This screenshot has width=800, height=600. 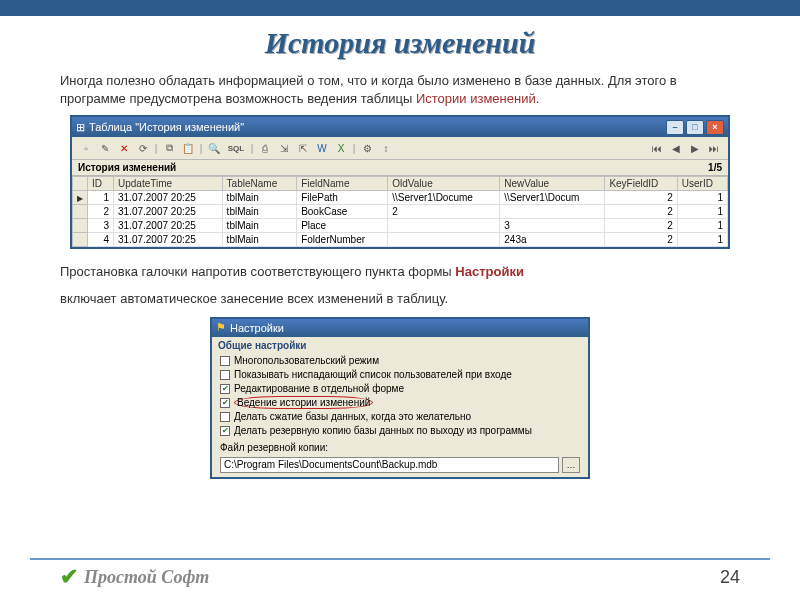 I want to click on col-id: ID, so click(x=101, y=184).